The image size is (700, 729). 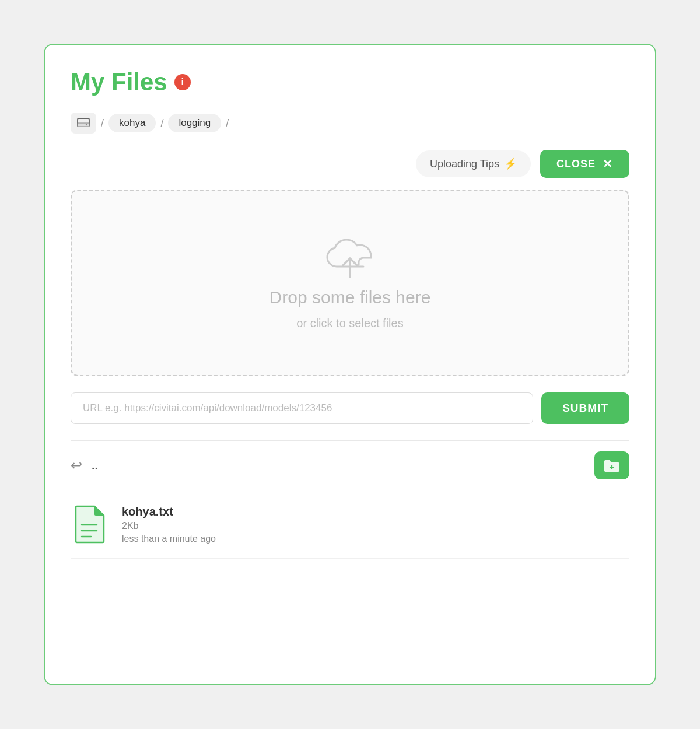 What do you see at coordinates (464, 164) in the screenshot?
I see `uploading-tips-label: Uploading Tips` at bounding box center [464, 164].